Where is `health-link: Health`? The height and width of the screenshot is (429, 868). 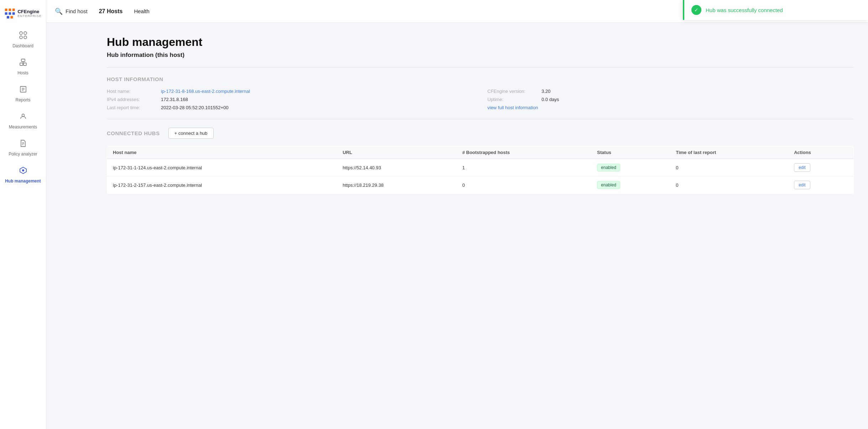 health-link: Health is located at coordinates (142, 11).